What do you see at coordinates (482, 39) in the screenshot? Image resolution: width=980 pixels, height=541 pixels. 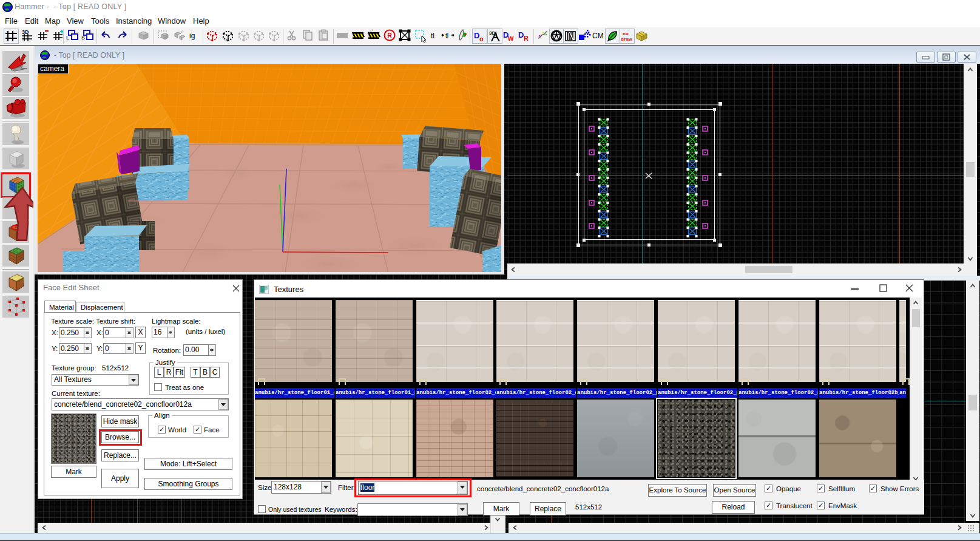 I see `svg-text: o` at bounding box center [482, 39].